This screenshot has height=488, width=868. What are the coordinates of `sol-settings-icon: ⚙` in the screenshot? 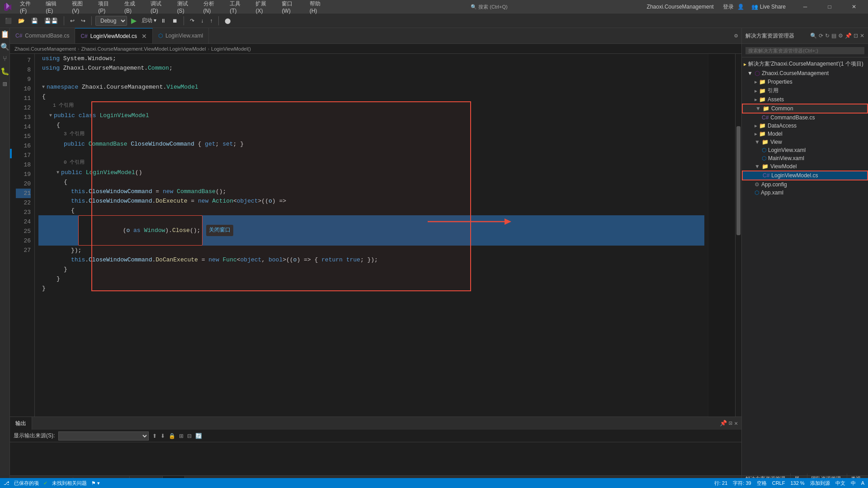 It's located at (841, 36).